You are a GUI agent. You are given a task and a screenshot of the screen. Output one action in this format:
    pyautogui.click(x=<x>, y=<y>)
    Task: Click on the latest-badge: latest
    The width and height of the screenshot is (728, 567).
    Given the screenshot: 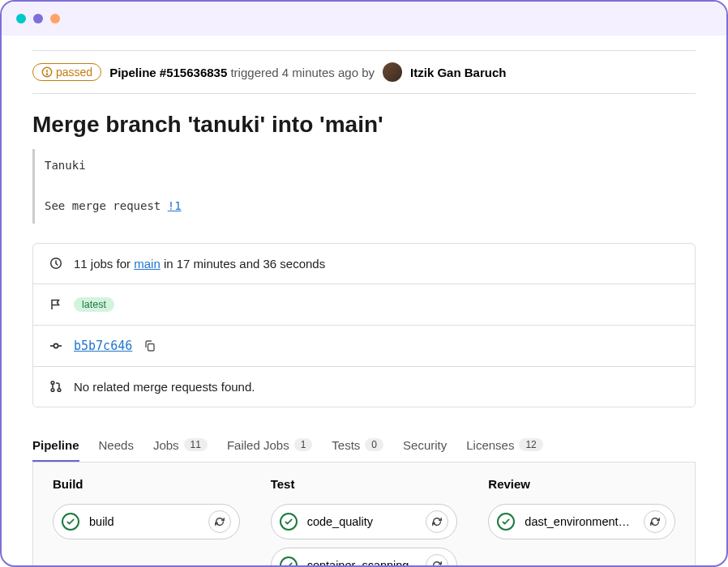 What is the action you would take?
    pyautogui.click(x=94, y=305)
    